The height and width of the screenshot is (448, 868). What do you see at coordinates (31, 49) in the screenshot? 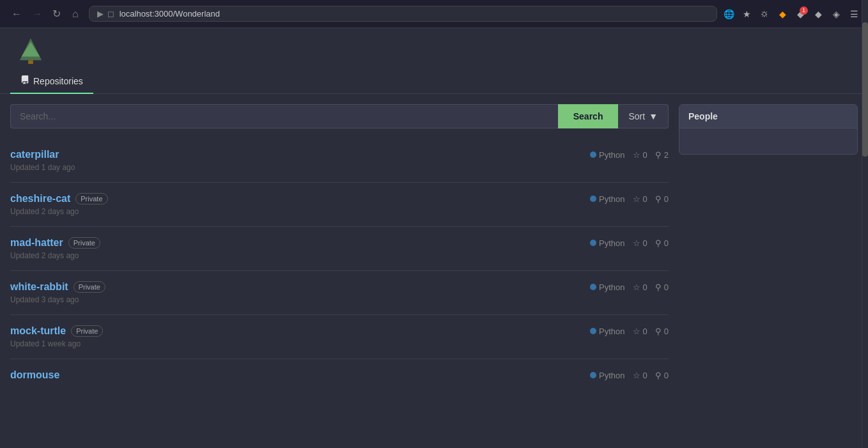
I see `org-logo` at bounding box center [31, 49].